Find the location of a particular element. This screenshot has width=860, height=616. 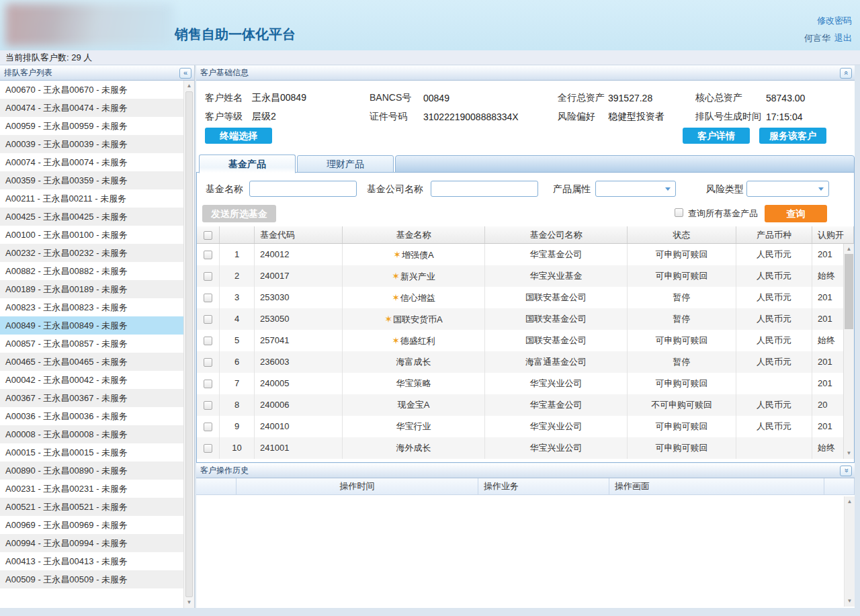

fund-status: 可申购可赎回 is located at coordinates (682, 427).